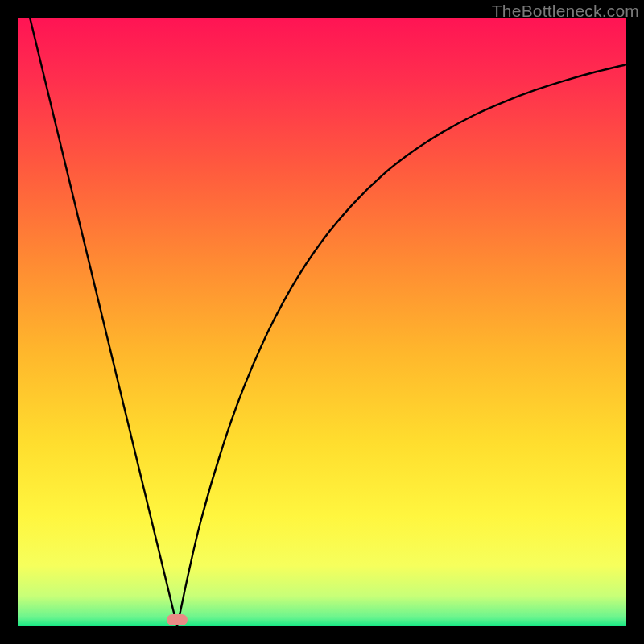  Describe the element at coordinates (177, 620) in the screenshot. I see `valley-marker` at that location.